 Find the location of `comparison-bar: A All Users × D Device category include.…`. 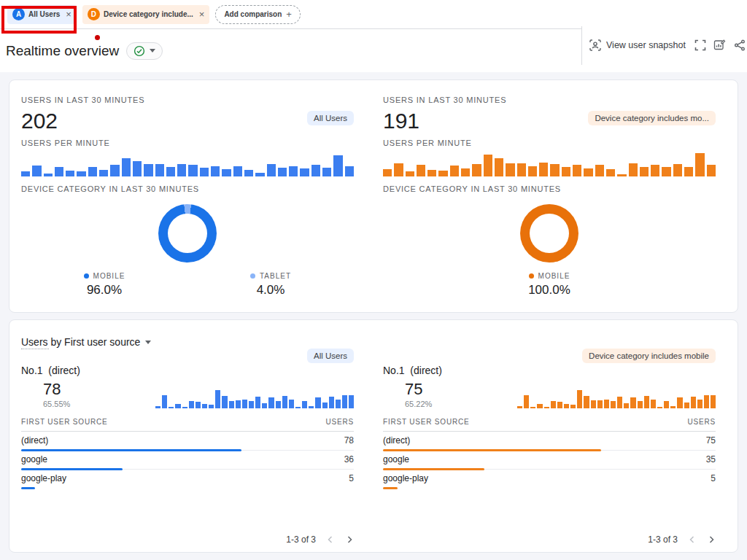

comparison-bar: A All Users × D Device category include.… is located at coordinates (290, 15).